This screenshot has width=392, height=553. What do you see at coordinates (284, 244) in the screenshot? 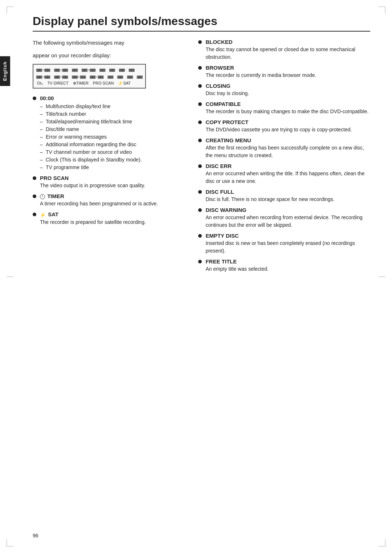
I see `bullet-item-empty-disc: EMPTY DISC Inserted disc is new or has b…` at bounding box center [284, 244].